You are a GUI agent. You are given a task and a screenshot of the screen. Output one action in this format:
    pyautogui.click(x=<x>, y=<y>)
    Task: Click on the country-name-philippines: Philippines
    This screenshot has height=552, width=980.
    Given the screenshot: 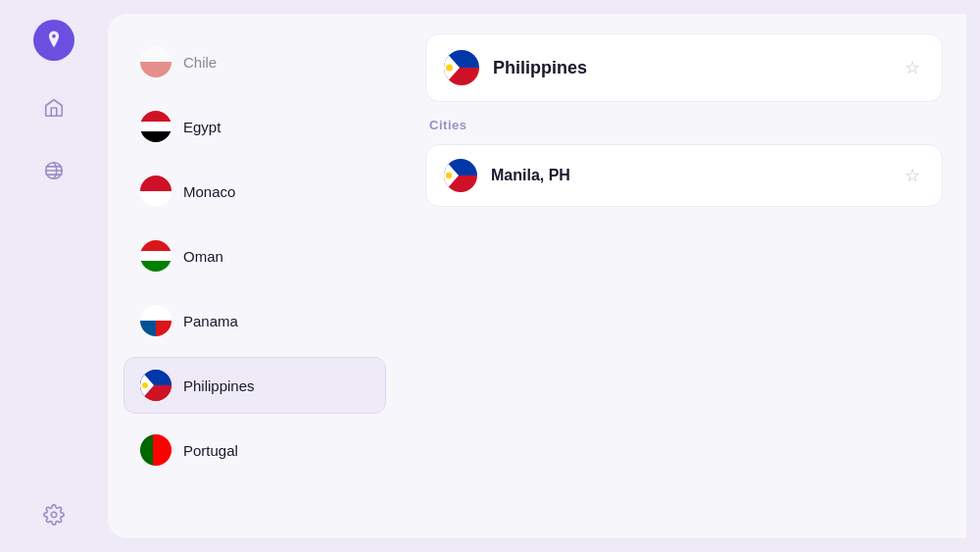 What is the action you would take?
    pyautogui.click(x=220, y=386)
    